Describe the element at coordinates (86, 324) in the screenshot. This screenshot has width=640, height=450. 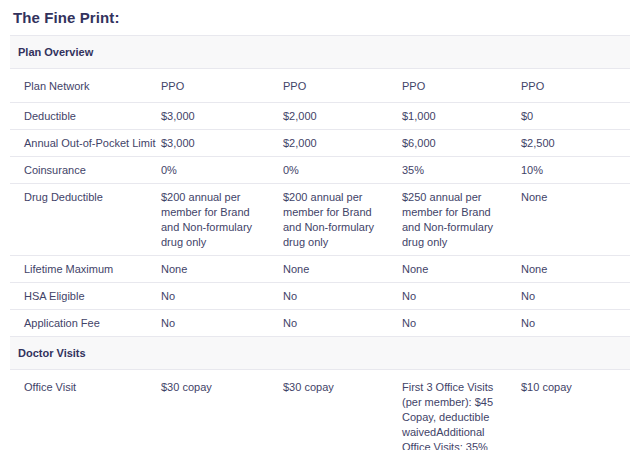
I see `row-label: Application Fee` at that location.